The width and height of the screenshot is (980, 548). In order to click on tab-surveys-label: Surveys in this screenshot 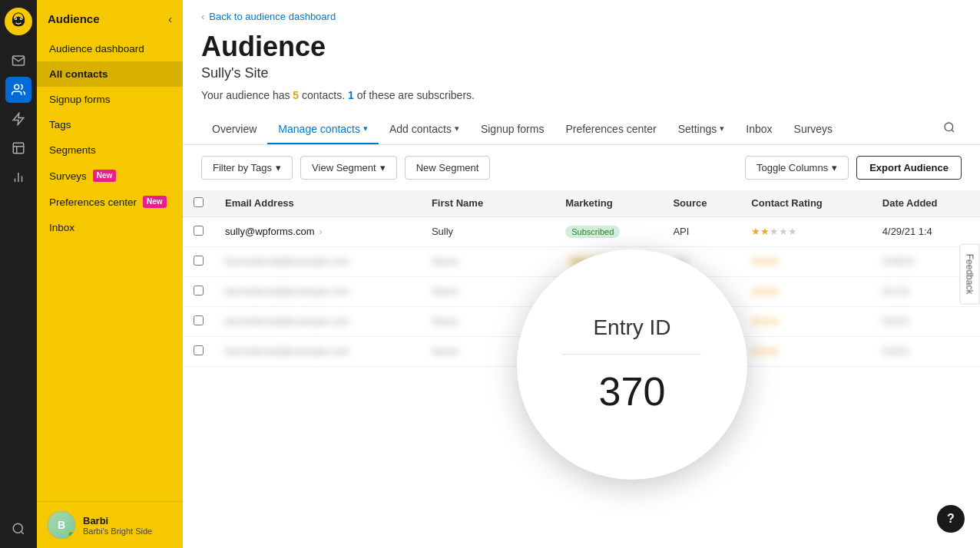, I will do `click(814, 129)`.